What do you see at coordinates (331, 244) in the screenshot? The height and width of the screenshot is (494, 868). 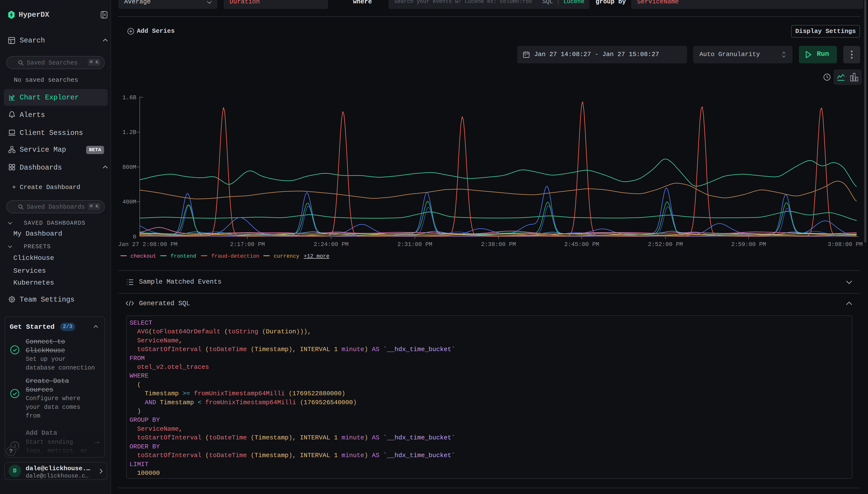 I see `svg-text: 2:24:00 PM` at bounding box center [331, 244].